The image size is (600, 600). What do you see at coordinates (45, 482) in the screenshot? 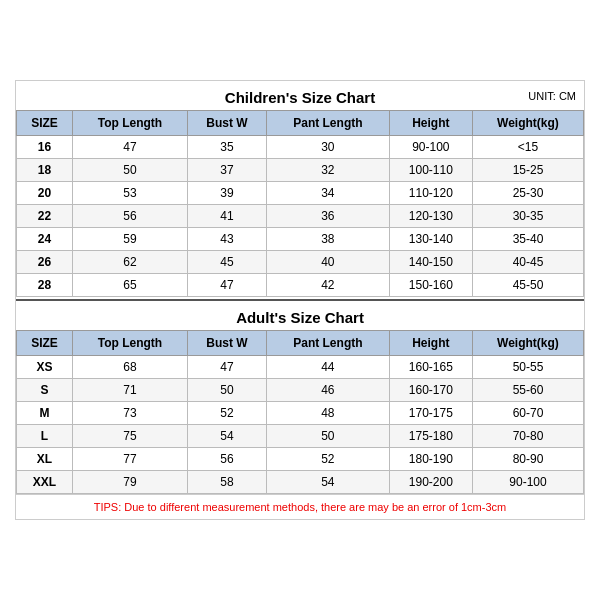
I see `table-cell: XXL` at bounding box center [45, 482].